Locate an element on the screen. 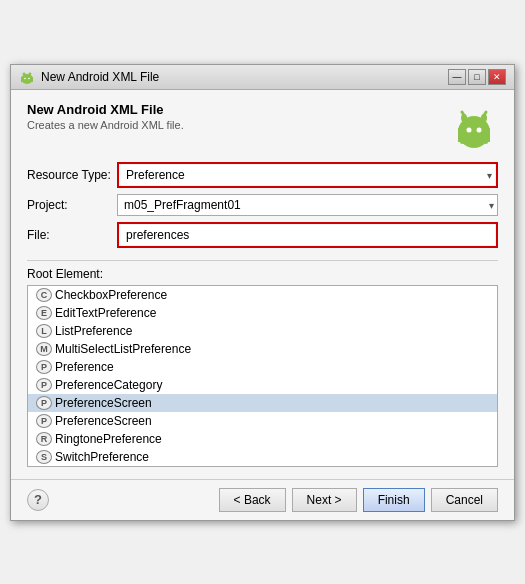 Image resolution: width=525 pixels, height=584 pixels. title-bar-buttons: — □ ✕ is located at coordinates (477, 77).